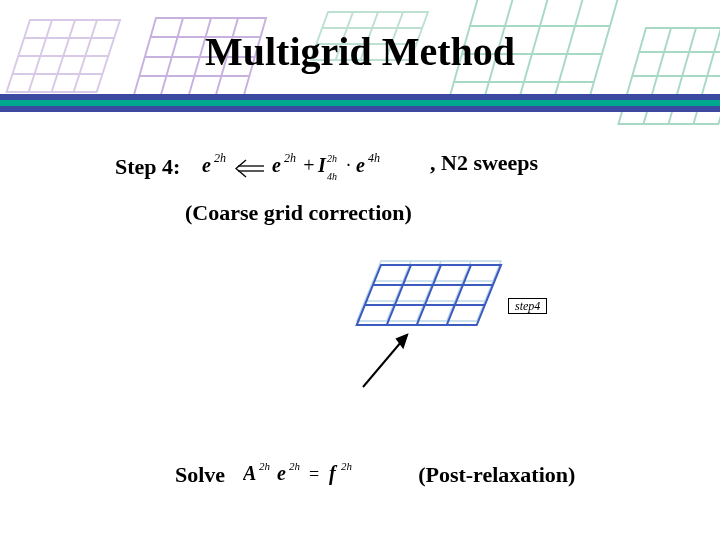 This screenshot has width=720, height=540. Describe the element at coordinates (360, 103) in the screenshot. I see `title-accent-bar` at that location.